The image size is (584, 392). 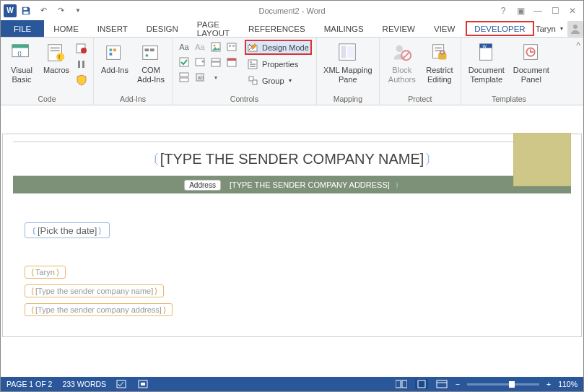 I want to click on com-addins-button: COM Add-Ins, so click(x=151, y=62).